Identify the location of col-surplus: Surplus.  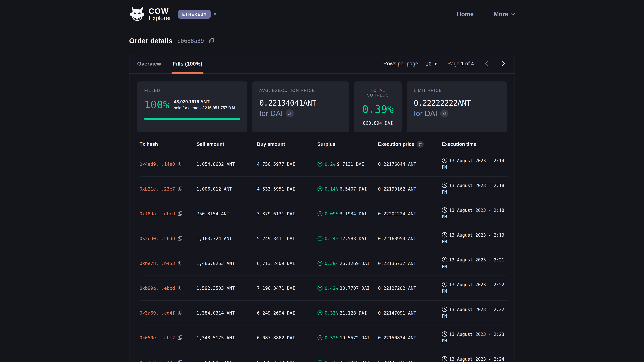
(348, 144).